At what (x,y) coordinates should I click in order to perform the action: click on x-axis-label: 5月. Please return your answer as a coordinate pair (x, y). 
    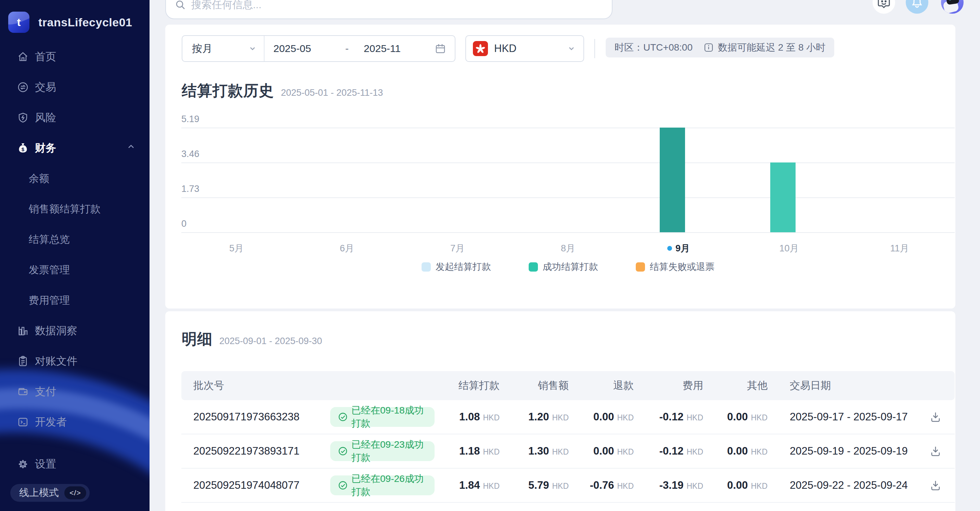
    Looking at the image, I should click on (237, 248).